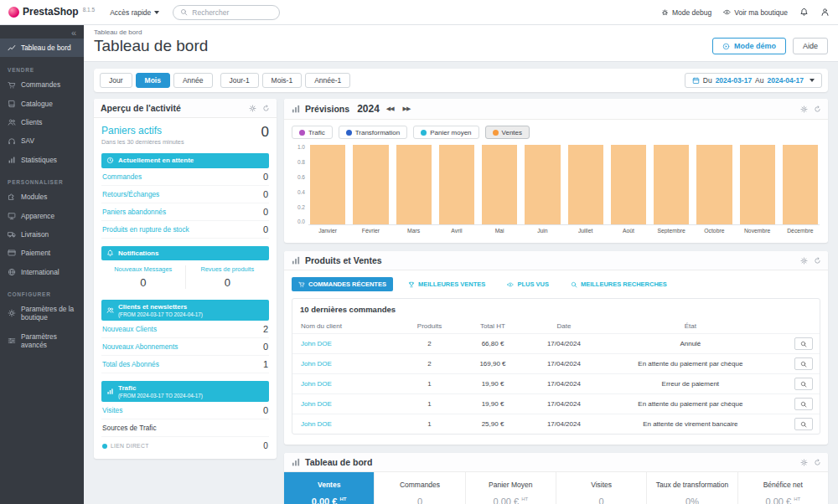 Image resolution: width=838 pixels, height=504 pixels. Describe the element at coordinates (89, 10) in the screenshot. I see `version-label: 8.1.5` at that location.